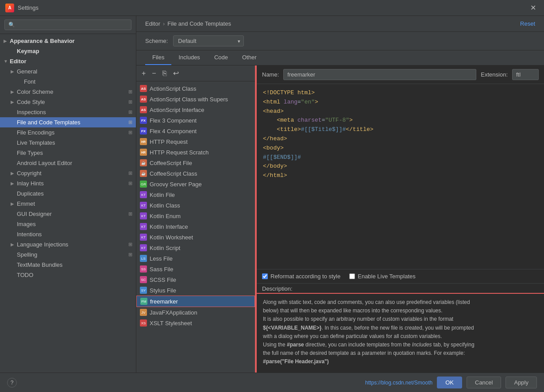 The height and width of the screenshot is (392, 544). Describe the element at coordinates (68, 244) in the screenshot. I see `sidebar-item-langinjections: ▶ Language Injections ⊞` at that location.